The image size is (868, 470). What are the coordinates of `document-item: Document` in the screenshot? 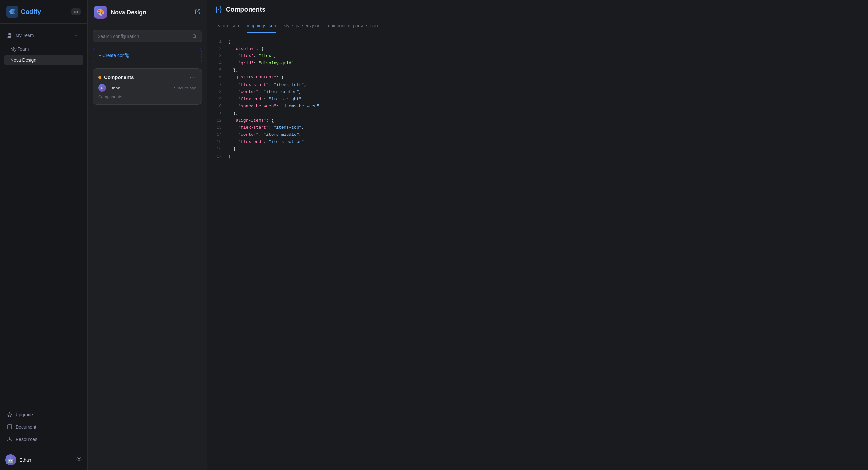 It's located at (44, 427).